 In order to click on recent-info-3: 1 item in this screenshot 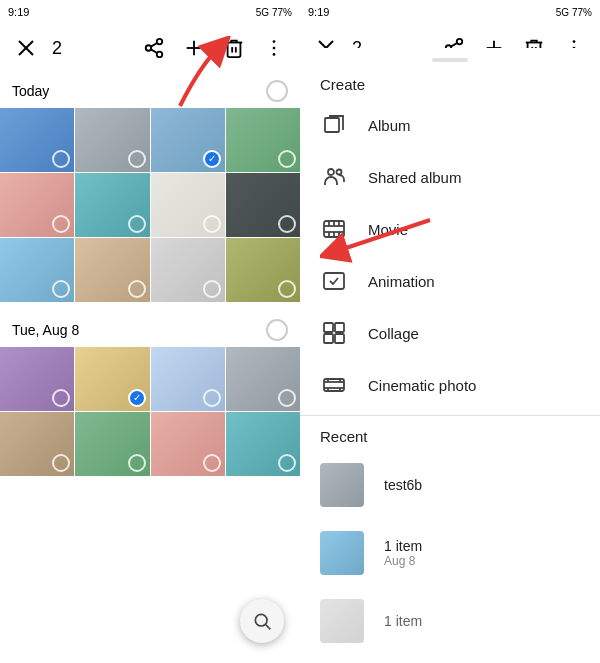, I will do `click(403, 621)`.